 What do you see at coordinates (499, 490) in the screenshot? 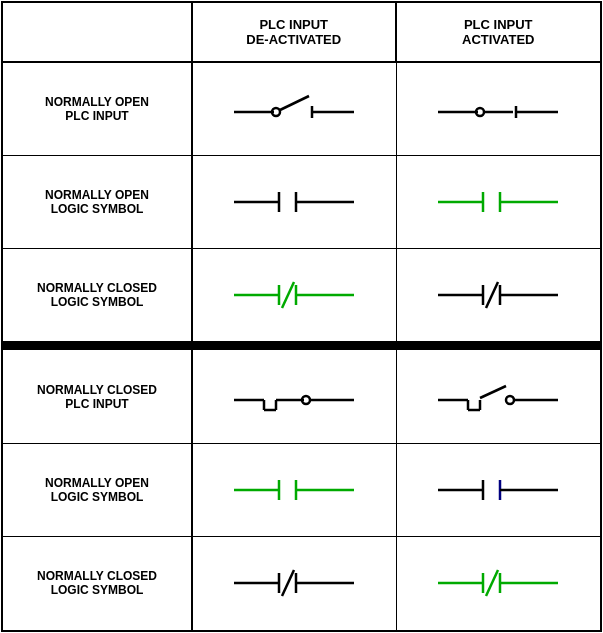
I see `symbol-no-logic-2-act` at bounding box center [499, 490].